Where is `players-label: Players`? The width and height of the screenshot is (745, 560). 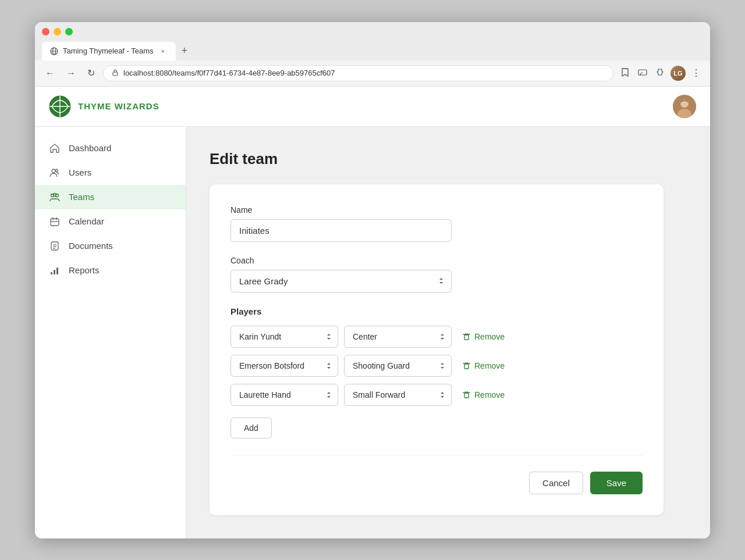
players-label: Players is located at coordinates (437, 312).